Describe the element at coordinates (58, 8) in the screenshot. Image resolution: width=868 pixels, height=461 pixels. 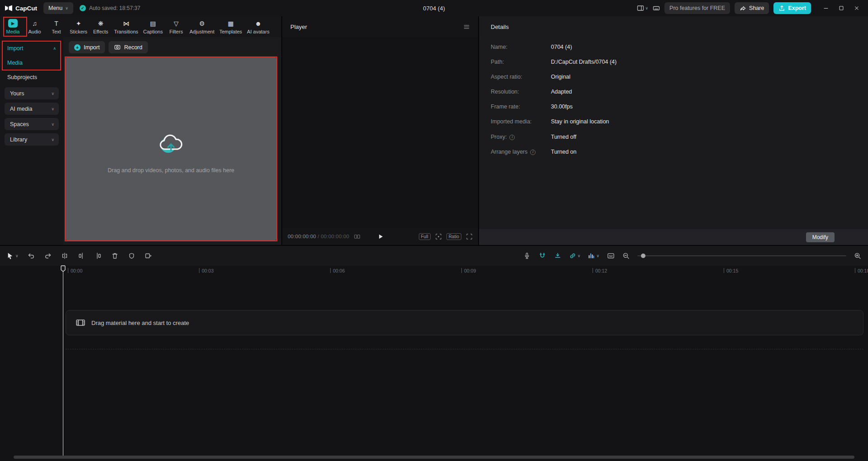
I see `menu-button: Menu ∨` at that location.